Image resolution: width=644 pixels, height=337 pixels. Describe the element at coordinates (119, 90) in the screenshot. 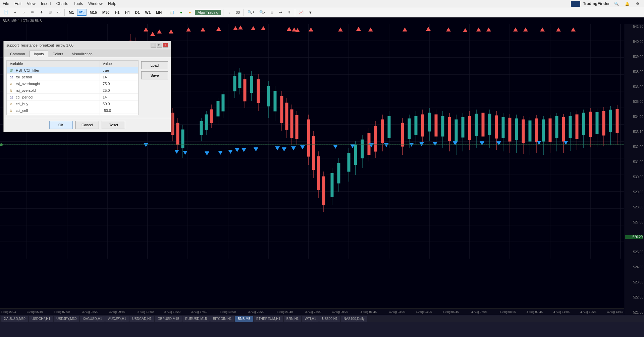

I see `param-value-cell: 25.0` at that location.